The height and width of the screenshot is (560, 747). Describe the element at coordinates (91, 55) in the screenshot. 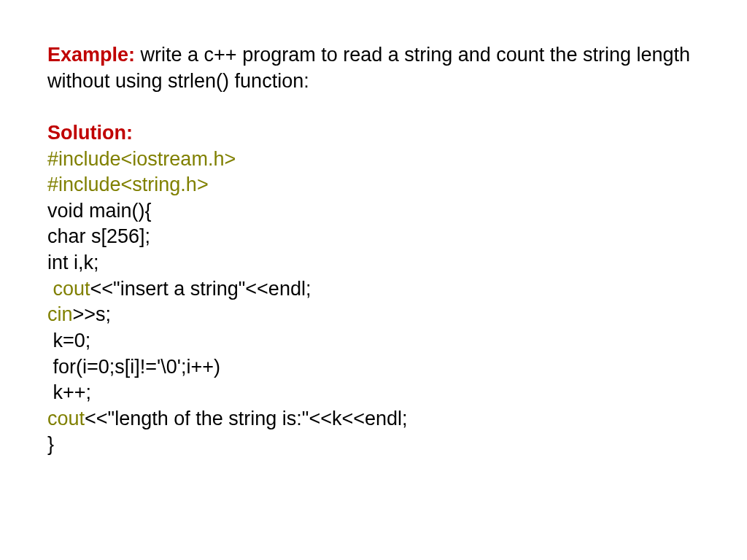

I see `example-label: Example:` at that location.